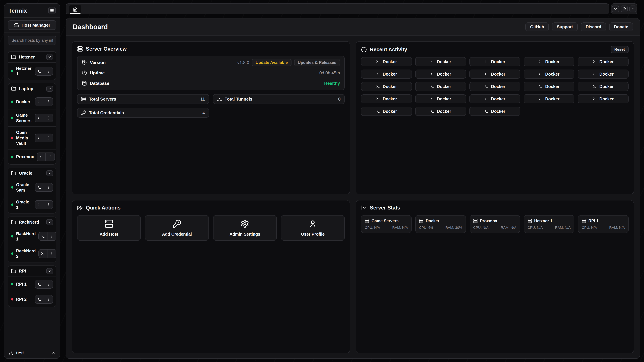 The image size is (644, 362). I want to click on activity-item-label: Docker, so click(390, 111).